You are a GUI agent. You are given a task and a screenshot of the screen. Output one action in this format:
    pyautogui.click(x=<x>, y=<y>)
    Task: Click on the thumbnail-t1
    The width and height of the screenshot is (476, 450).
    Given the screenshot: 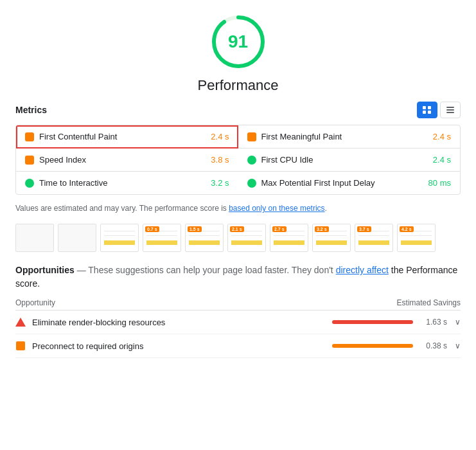 What is the action you would take?
    pyautogui.click(x=35, y=238)
    